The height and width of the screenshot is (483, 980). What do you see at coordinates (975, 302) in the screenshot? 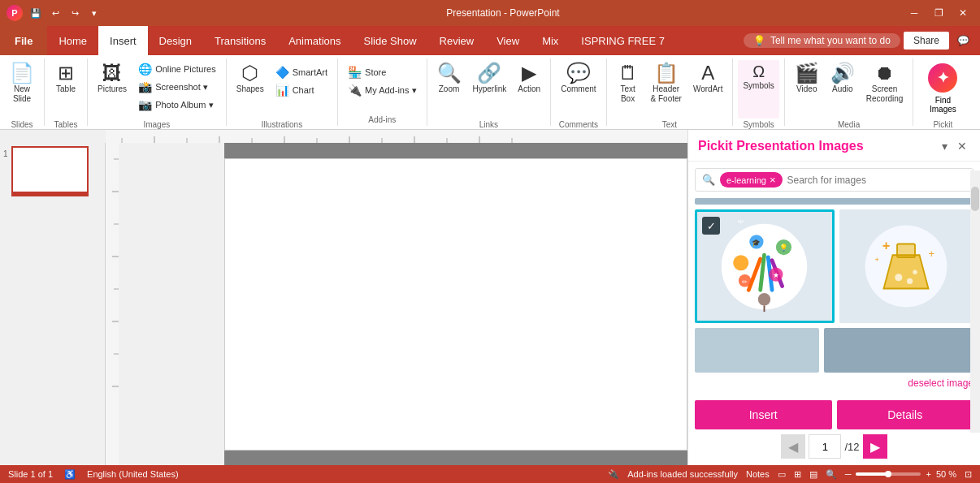
I see `pickit-scrollbar` at bounding box center [975, 302].